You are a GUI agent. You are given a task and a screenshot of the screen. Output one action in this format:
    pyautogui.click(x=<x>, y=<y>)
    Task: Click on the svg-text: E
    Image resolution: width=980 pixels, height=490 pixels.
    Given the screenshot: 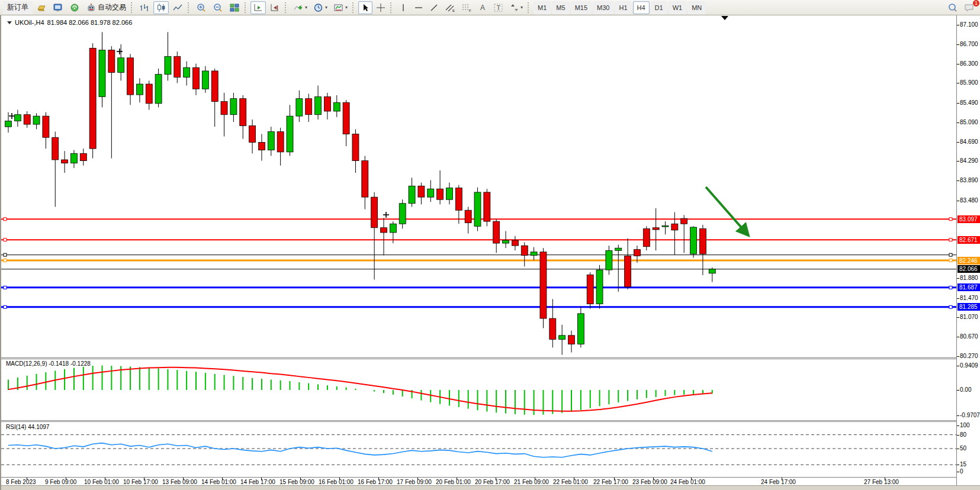 What is the action you would take?
    pyautogui.click(x=454, y=11)
    